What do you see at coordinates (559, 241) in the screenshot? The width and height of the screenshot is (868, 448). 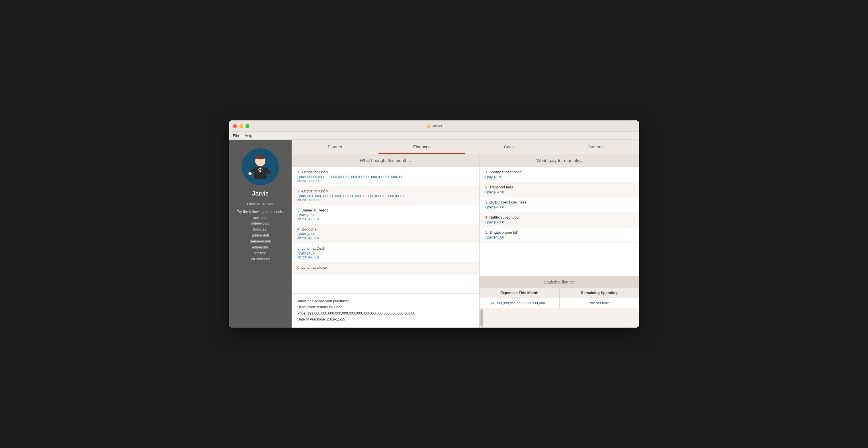 I see `right-panel: What I pay for monthly... 1. Spotify sub…` at bounding box center [559, 241].